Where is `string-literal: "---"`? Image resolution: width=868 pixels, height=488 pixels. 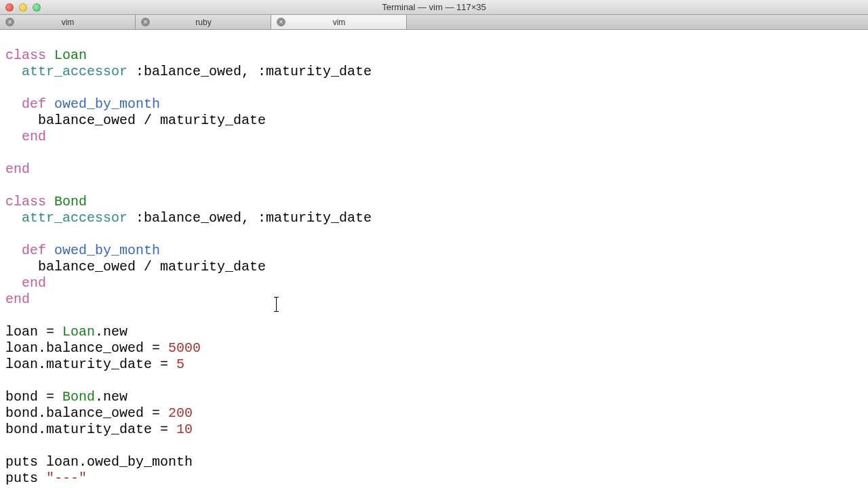 string-literal: "---" is located at coordinates (66, 479).